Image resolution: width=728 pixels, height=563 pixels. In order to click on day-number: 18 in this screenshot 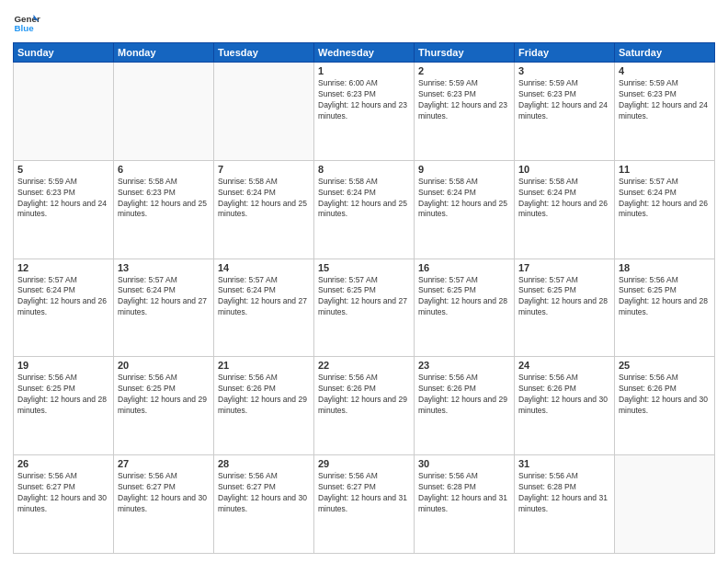, I will do `click(665, 268)`.